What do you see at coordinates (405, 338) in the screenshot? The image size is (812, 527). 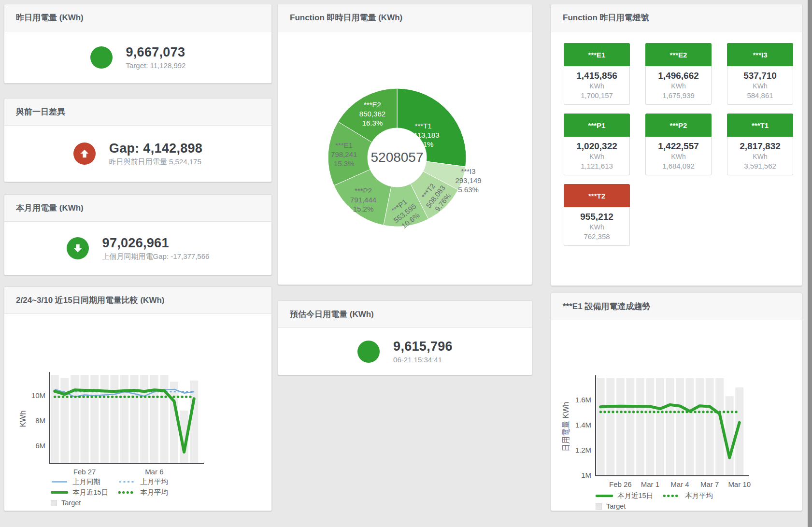 I see `panel-estimate: 預估今日用電量 (KWh) 9,615,796 06-21 15:34:41` at bounding box center [405, 338].